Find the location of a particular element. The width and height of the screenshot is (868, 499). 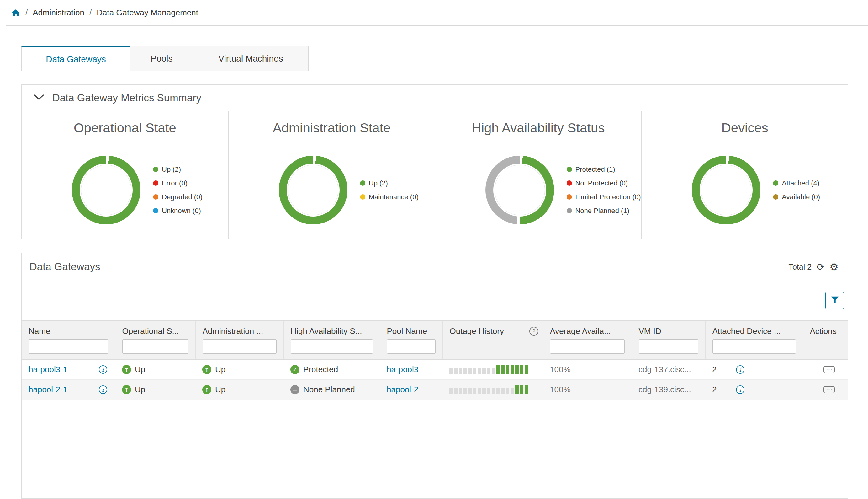

column-header-outage-history: Outage History is located at coordinates (492, 330).